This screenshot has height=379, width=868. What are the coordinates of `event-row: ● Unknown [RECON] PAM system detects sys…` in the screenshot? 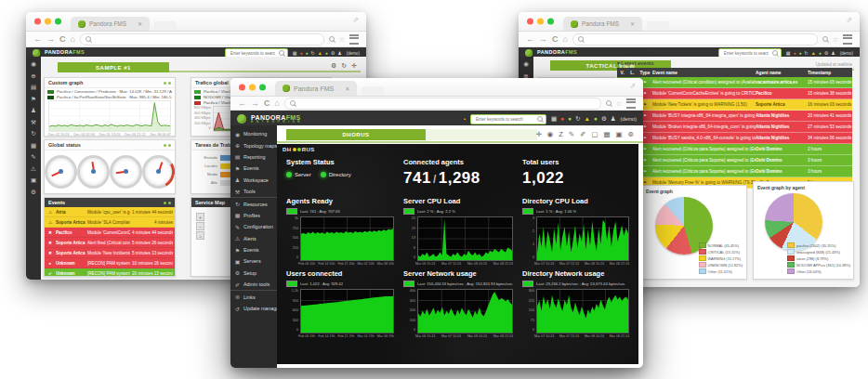 It's located at (110, 264).